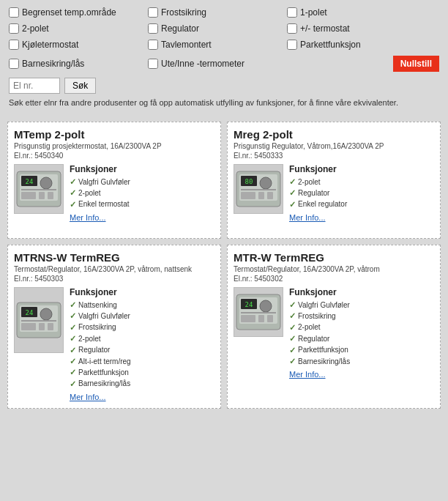 This screenshot has height=501, width=448. What do you see at coordinates (356, 12) in the screenshot?
I see `filter-enpolet: 1-polet` at bounding box center [356, 12].